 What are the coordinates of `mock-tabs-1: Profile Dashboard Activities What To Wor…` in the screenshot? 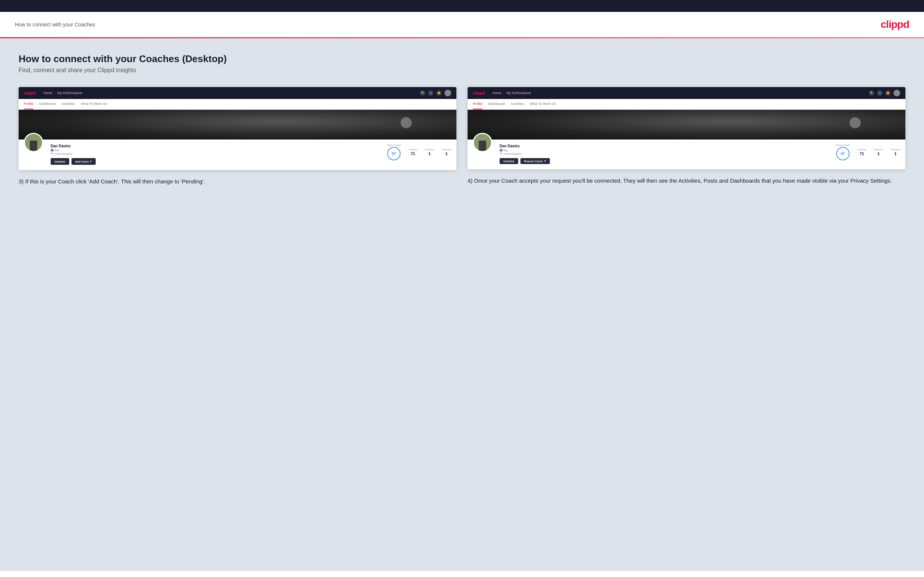 It's located at (237, 105).